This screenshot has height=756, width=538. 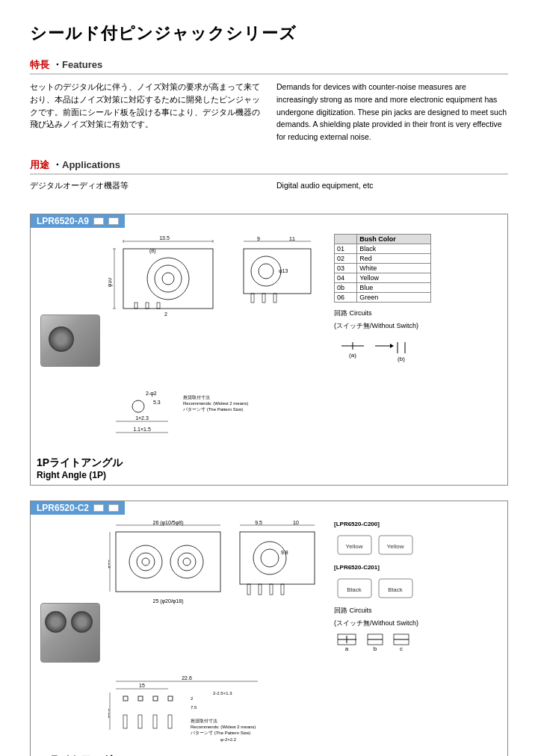 I want to click on applications-text-jp: デジタルオーディオ機器等, so click(x=146, y=186).